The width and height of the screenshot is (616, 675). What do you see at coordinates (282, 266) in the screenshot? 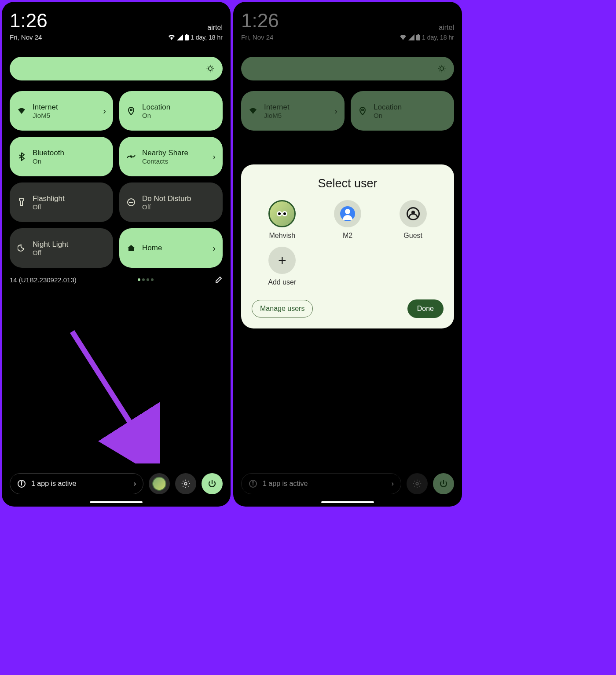
I see `add-user-button: + Add user` at bounding box center [282, 266].